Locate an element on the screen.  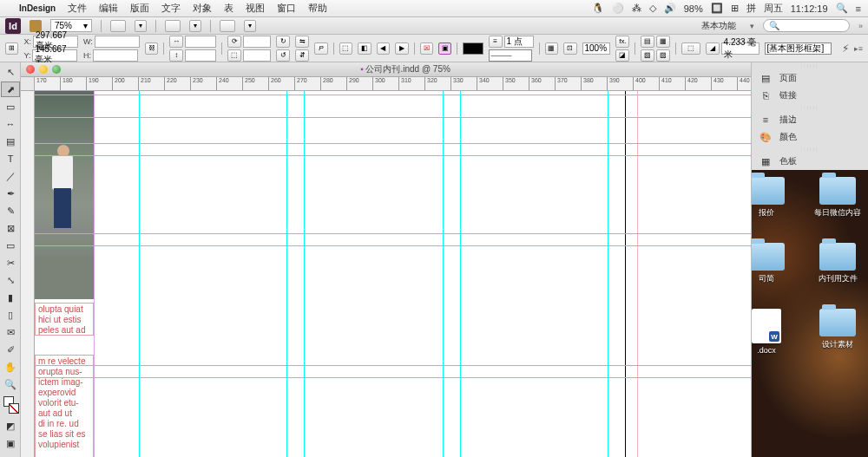
wifi-icon: ◇ is located at coordinates (653, 9).